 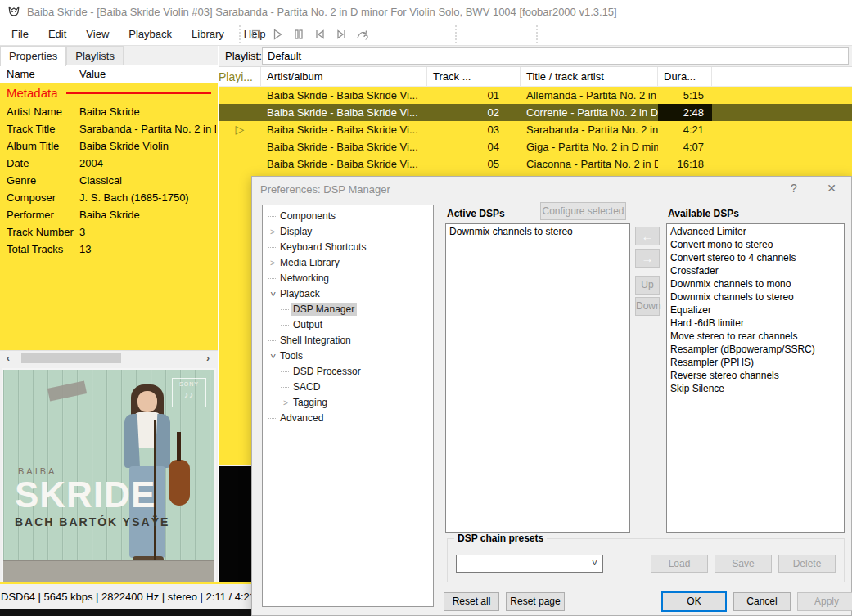 What do you see at coordinates (583, 211) in the screenshot?
I see `configure-selected-button: Configure selected` at bounding box center [583, 211].